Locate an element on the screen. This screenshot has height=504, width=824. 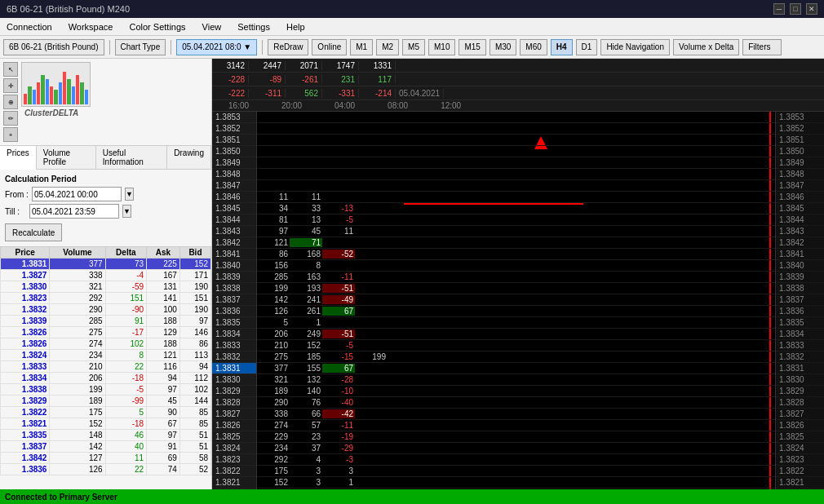
table-row: 1.3832 290 -90 100 190 is located at coordinates (106, 310).